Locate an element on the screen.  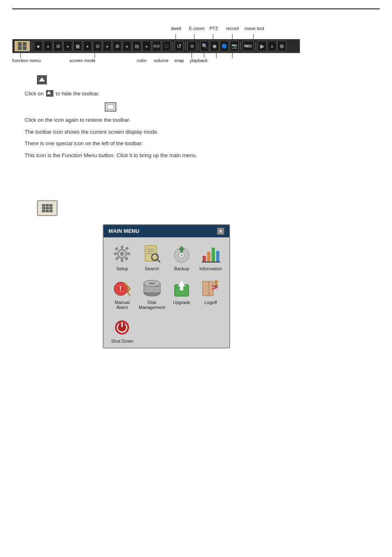
arrow2-button: ▲ is located at coordinates (68, 46).